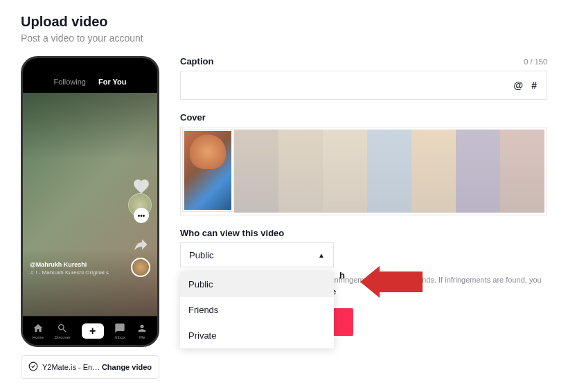  I want to click on caption-input, so click(348, 85).